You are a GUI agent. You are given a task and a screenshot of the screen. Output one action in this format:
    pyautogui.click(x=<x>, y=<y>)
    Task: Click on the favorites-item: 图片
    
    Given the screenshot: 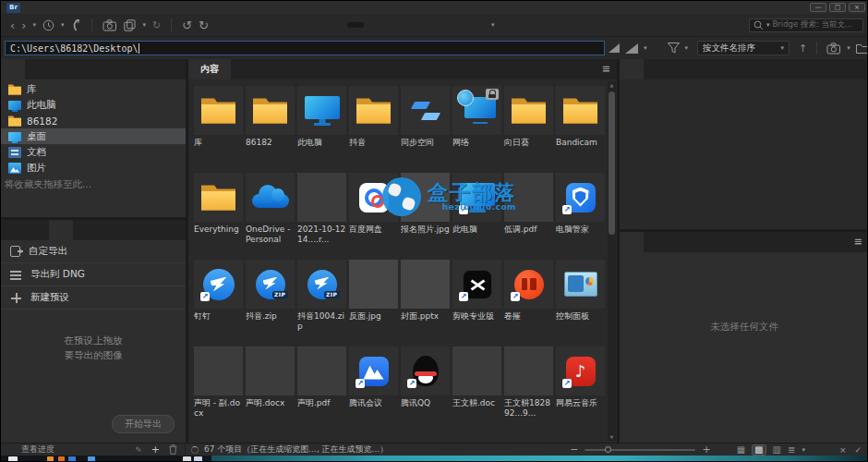 What is the action you would take?
    pyautogui.click(x=93, y=168)
    